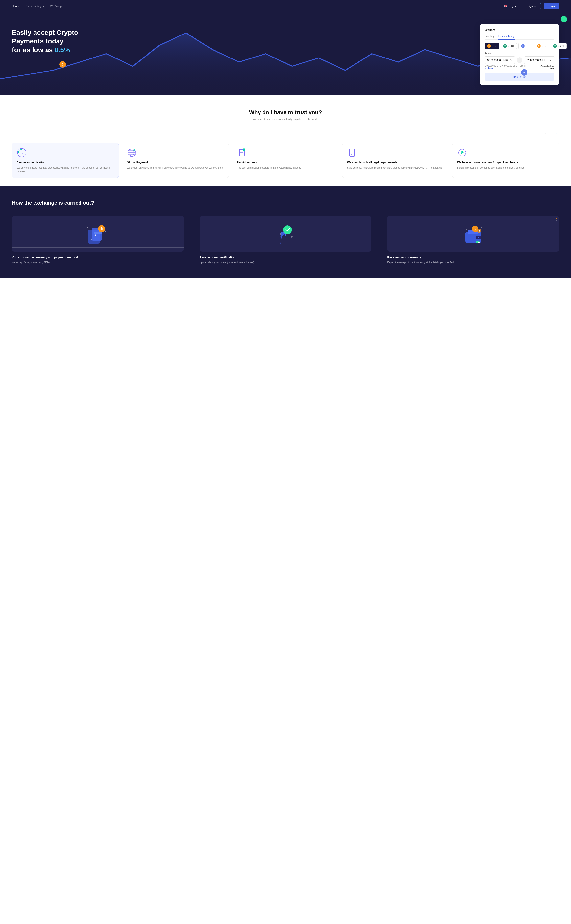 The image size is (571, 924). I want to click on amount-row: 30.00000000 BTC ETH USDT ⇌ 21.00000000 E…, so click(520, 60).